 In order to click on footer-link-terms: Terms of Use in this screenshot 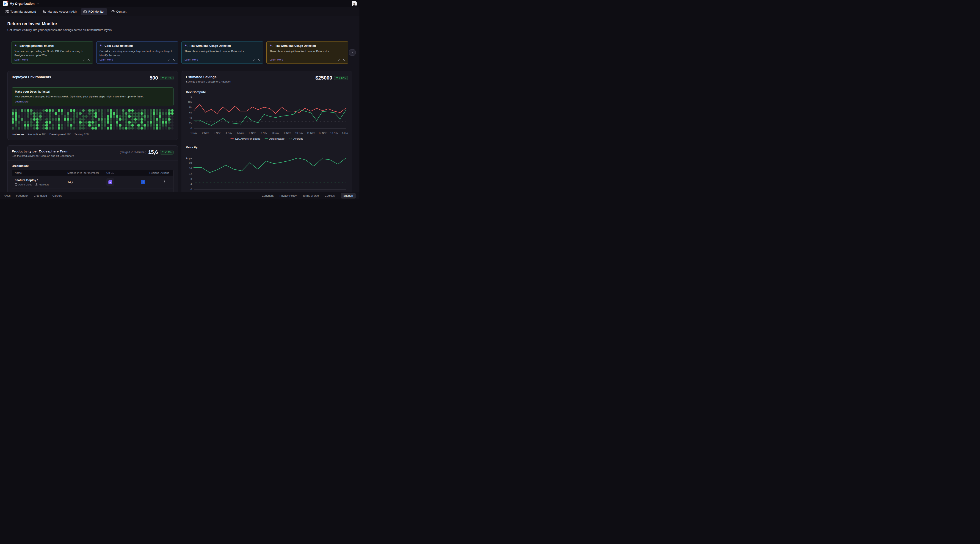, I will do `click(310, 196)`.